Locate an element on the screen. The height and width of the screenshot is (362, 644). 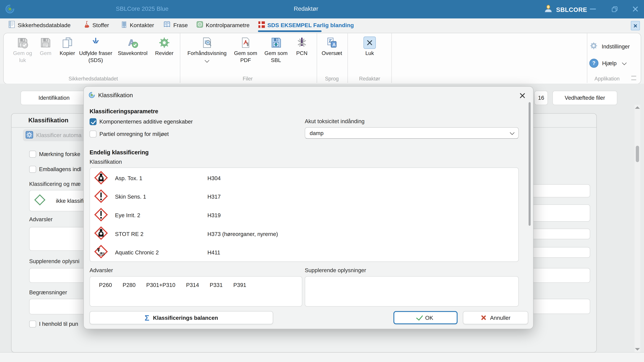
tab-label: SDS EKSEMPEL Farlig blanding is located at coordinates (310, 25).